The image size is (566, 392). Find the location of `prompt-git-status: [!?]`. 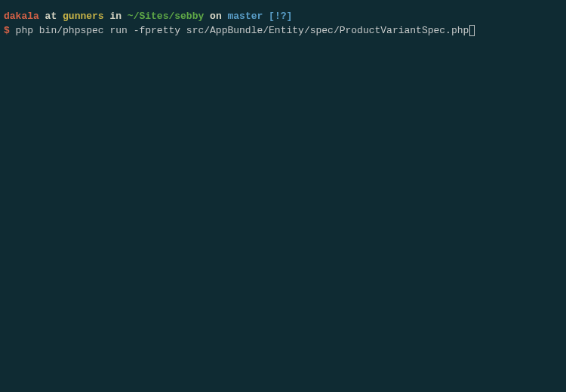

prompt-git-status: [!?] is located at coordinates (278, 17).